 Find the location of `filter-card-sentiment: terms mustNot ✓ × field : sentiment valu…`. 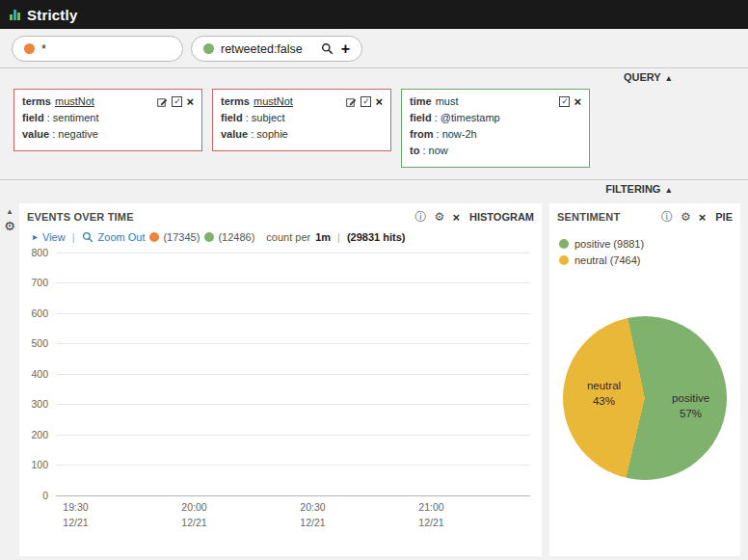

filter-card-sentiment: terms mustNot ✓ × field : sentiment valu… is located at coordinates (108, 120).